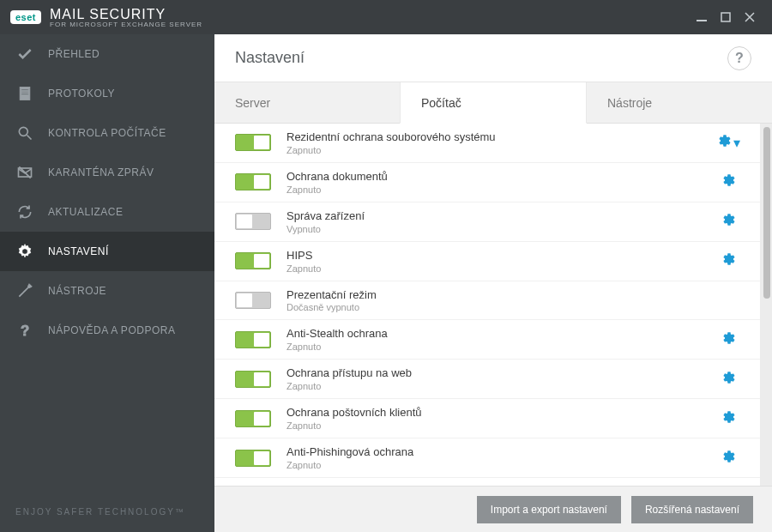 The image size is (772, 532). Describe the element at coordinates (503, 453) in the screenshot. I see `row-title: Anti-Phishingová ochrana` at that location.